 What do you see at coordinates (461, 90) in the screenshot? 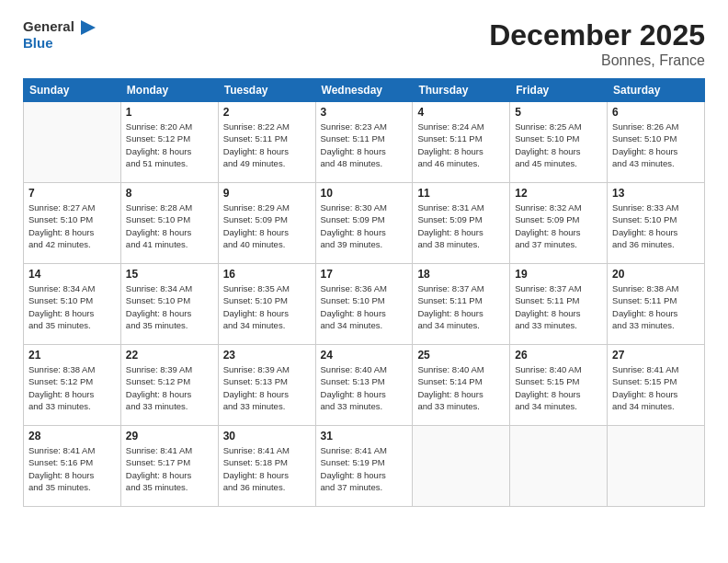
I see `day-of-week-header: Thursday` at bounding box center [461, 90].